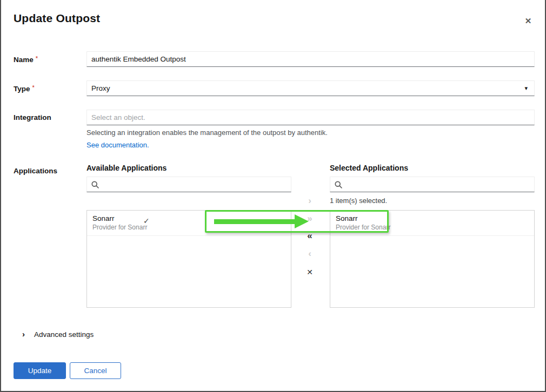  What do you see at coordinates (24, 334) in the screenshot?
I see `chevron-right-icon: ›` at bounding box center [24, 334].